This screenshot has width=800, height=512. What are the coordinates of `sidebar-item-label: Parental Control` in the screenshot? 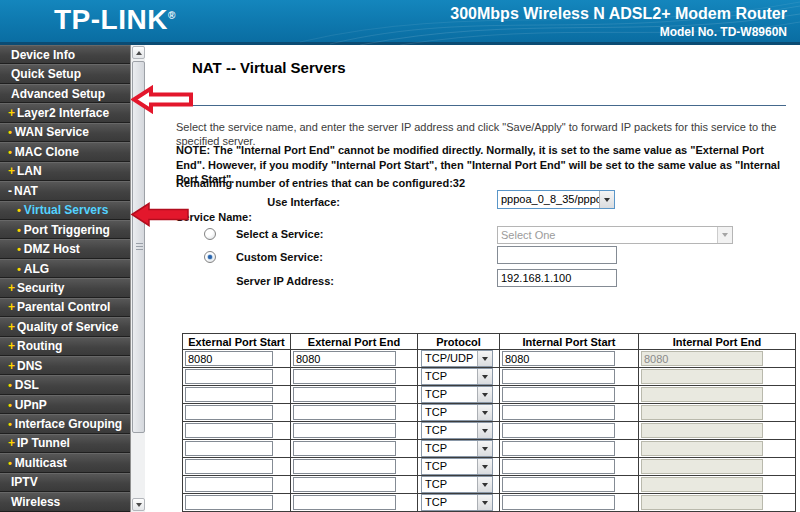 It's located at (64, 307).